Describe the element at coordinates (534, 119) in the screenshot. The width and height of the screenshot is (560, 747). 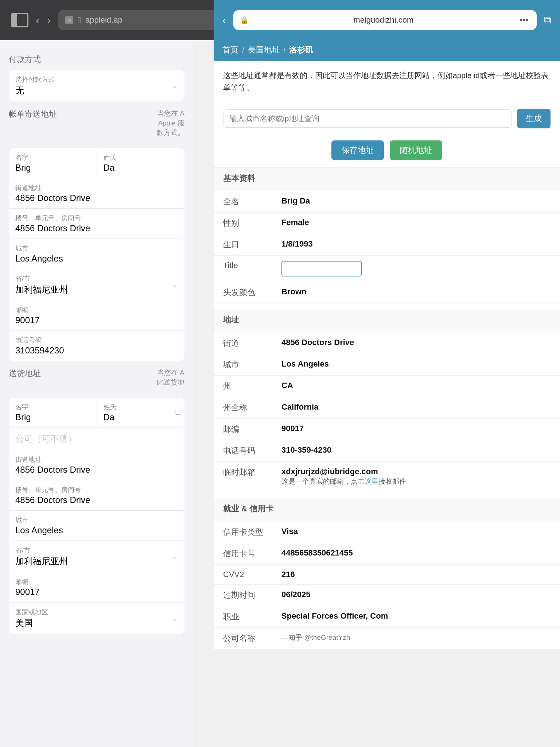
I see `generate-button: 生成` at that location.